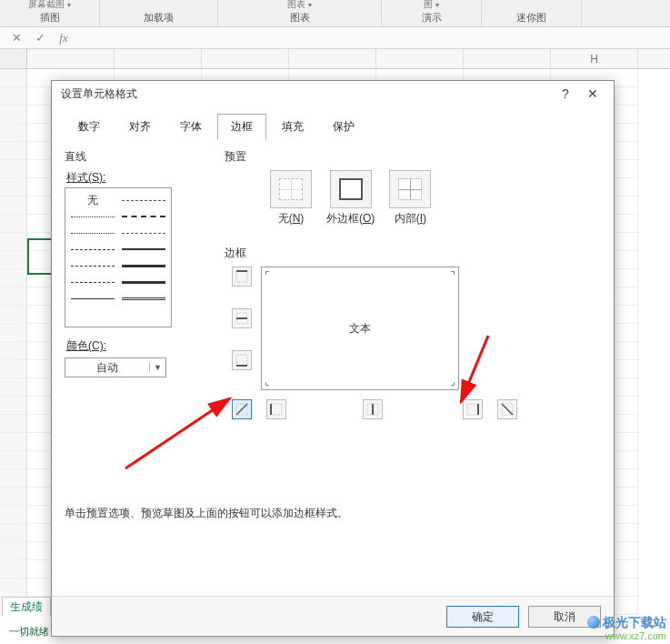  What do you see at coordinates (532, 13) in the screenshot?
I see `ribbon-group-sparklines: 迷你图` at bounding box center [532, 13].